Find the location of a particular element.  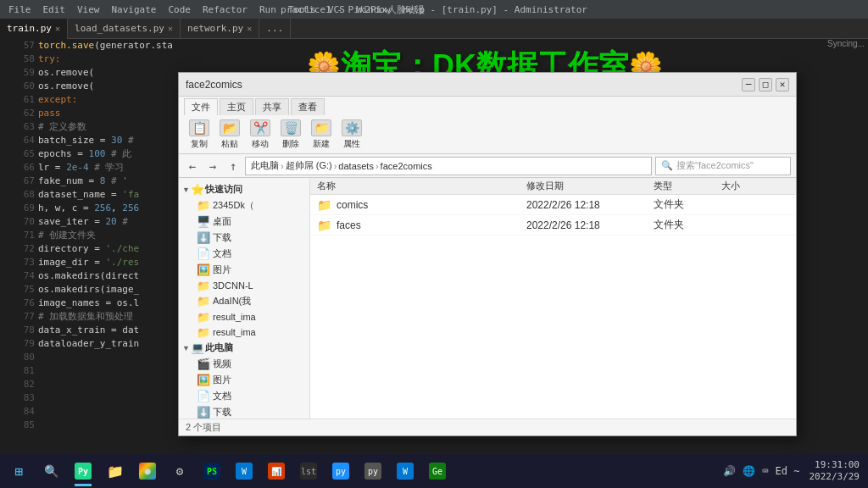

col-name: 名称 is located at coordinates (422, 186).